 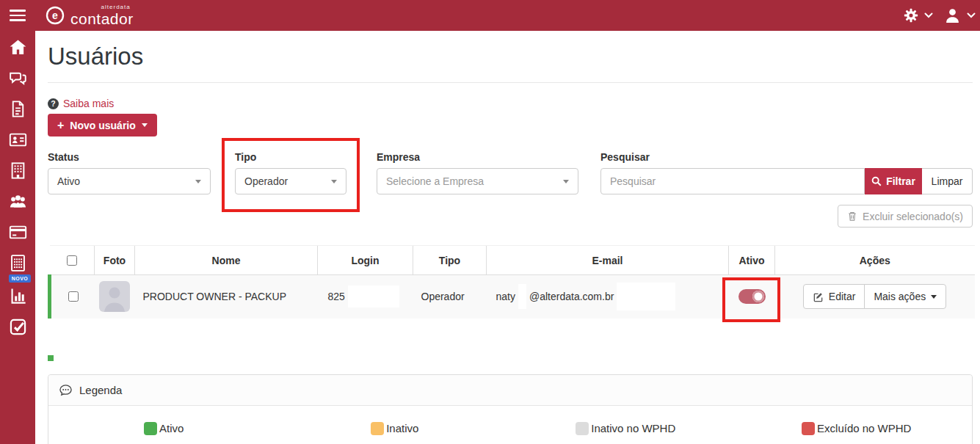 What do you see at coordinates (512, 261) in the screenshot?
I see `table-header-row: Foto Nome Login Tipo E-mail Ativo Ações` at bounding box center [512, 261].